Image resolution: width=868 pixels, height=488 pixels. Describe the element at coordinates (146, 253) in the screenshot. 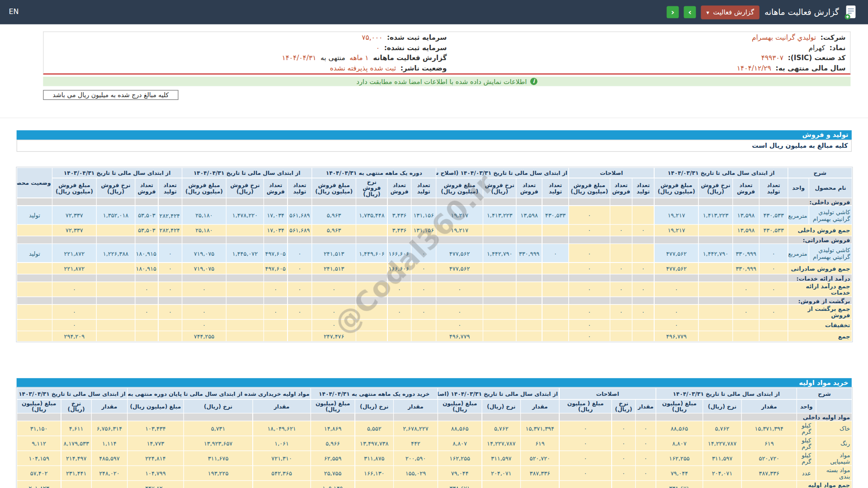

I see `table-cell: ۱۸۰,۹۱۵` at that location.